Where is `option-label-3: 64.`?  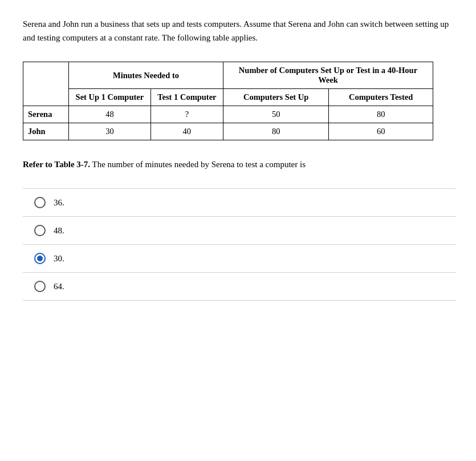 option-label-3: 64. is located at coordinates (59, 286).